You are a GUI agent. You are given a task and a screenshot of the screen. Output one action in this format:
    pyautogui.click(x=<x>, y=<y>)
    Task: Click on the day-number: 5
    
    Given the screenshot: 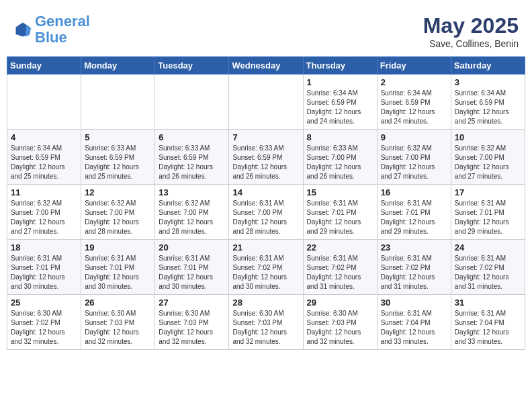 What is the action you would take?
    pyautogui.click(x=118, y=137)
    